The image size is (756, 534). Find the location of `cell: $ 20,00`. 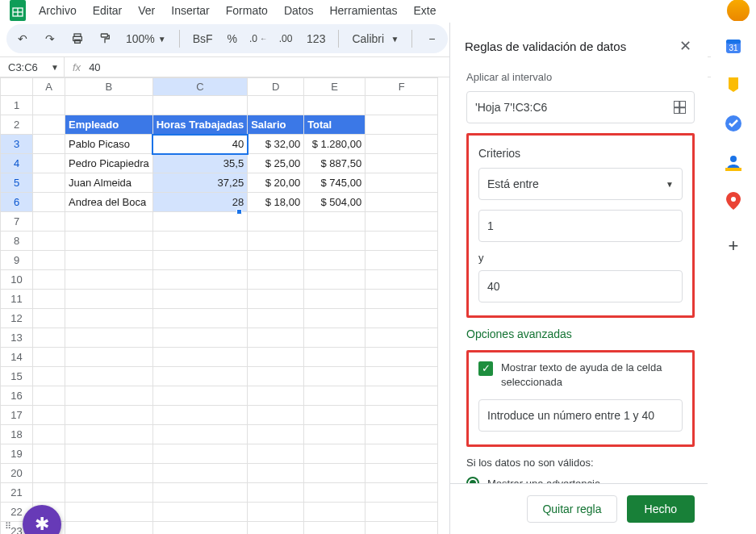

cell: $ 20,00 is located at coordinates (276, 183).